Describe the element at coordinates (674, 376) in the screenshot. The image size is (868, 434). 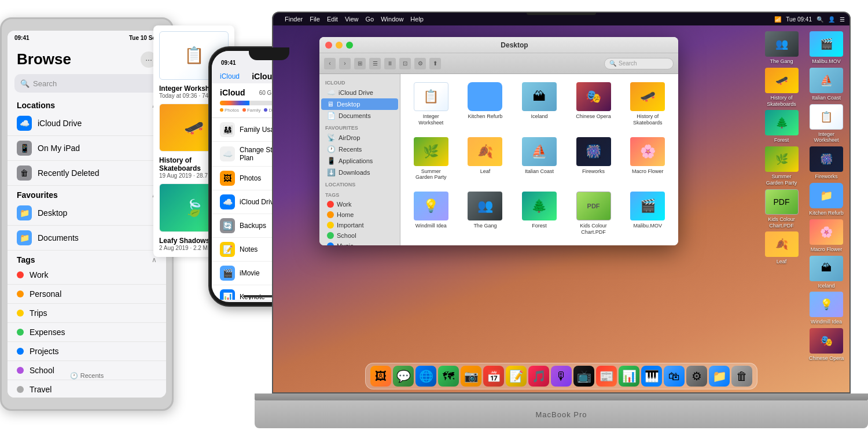
I see `dock-appstore: 🛍` at that location.